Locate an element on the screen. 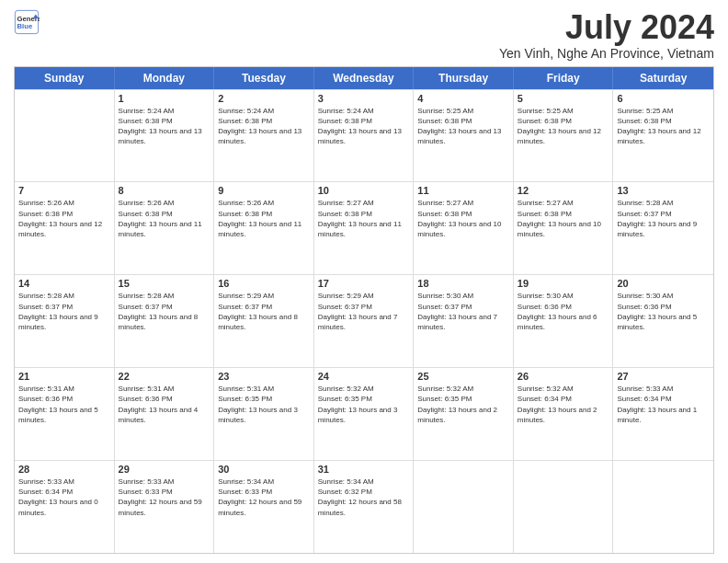 The image size is (728, 563). svg-text: Blue is located at coordinates (26, 26).